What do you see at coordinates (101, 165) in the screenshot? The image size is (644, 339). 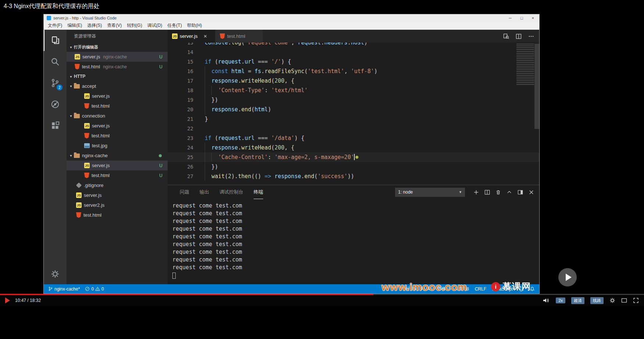 I see `file-name: server.js` at bounding box center [101, 165].